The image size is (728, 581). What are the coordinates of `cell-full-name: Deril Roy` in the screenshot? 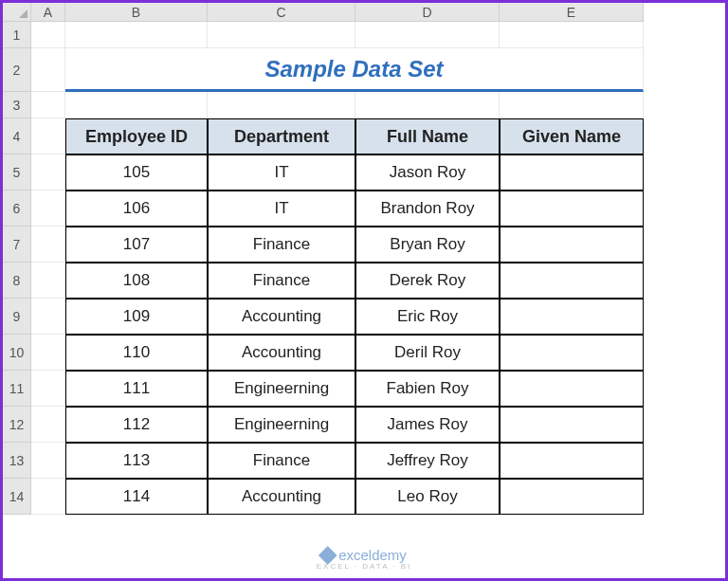 It's located at (428, 353).